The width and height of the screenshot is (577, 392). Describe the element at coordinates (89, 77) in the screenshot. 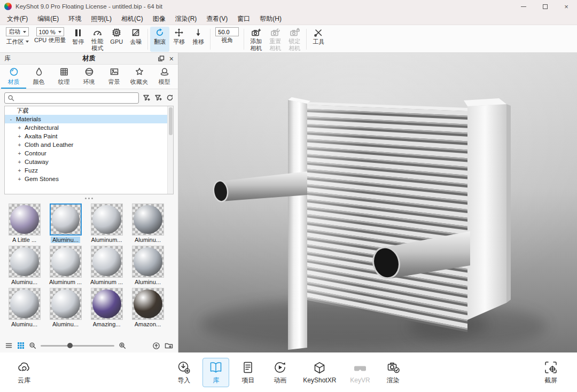

I see `tab-environments: 环境` at that location.